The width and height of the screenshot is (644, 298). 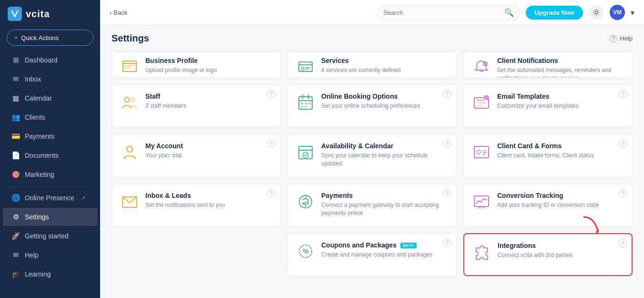 I want to click on sidebar-item-calendar: ▦ Calendar, so click(x=50, y=98).